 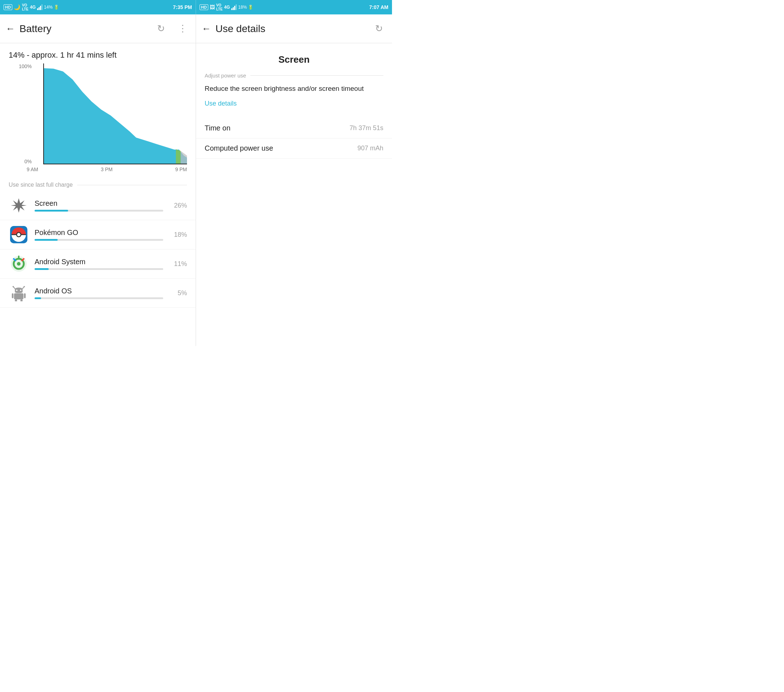 What do you see at coordinates (51, 7) in the screenshot?
I see `battery-left: 14% 🔋` at bounding box center [51, 7].